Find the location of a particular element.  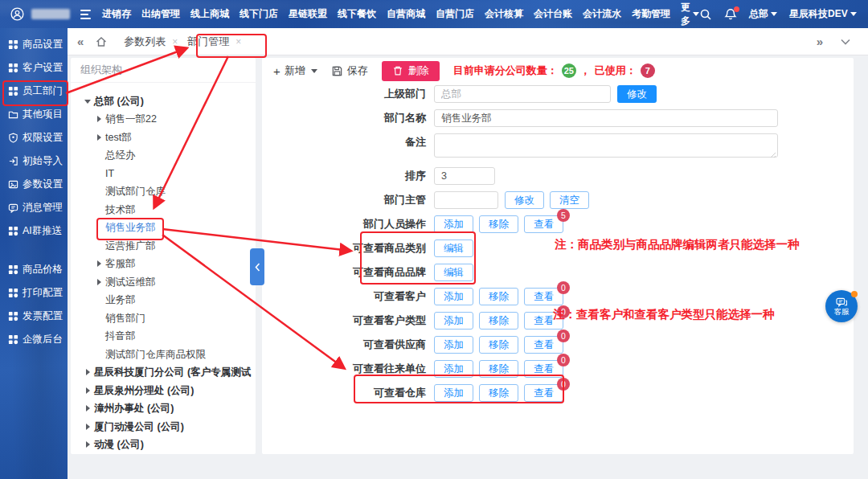

manager-input is located at coordinates (466, 200).